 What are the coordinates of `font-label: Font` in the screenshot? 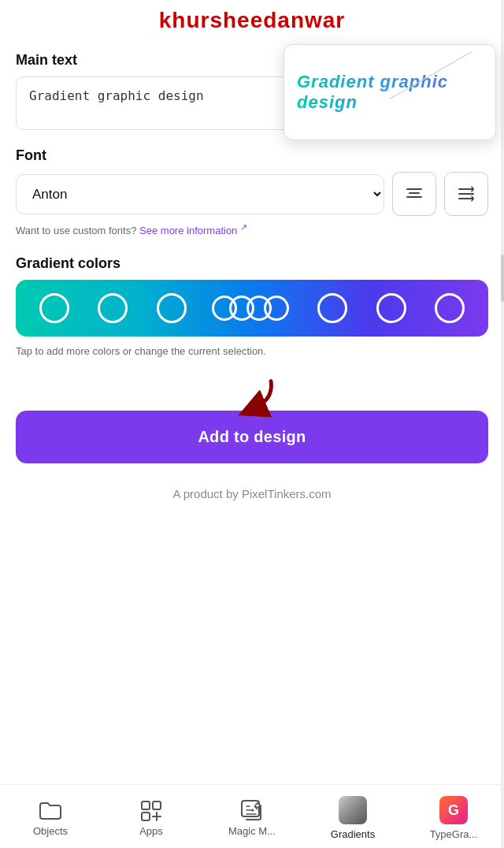 It's located at (252, 156).